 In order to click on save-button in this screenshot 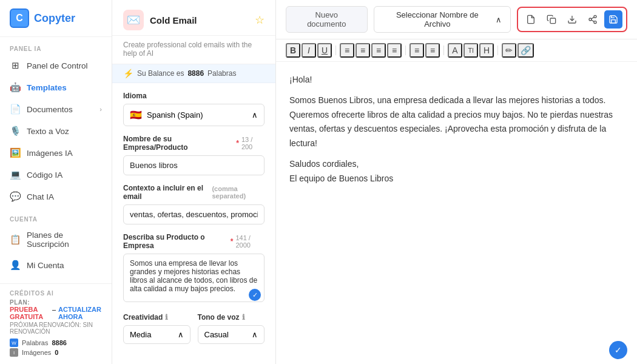, I will do `click(613, 19)`.